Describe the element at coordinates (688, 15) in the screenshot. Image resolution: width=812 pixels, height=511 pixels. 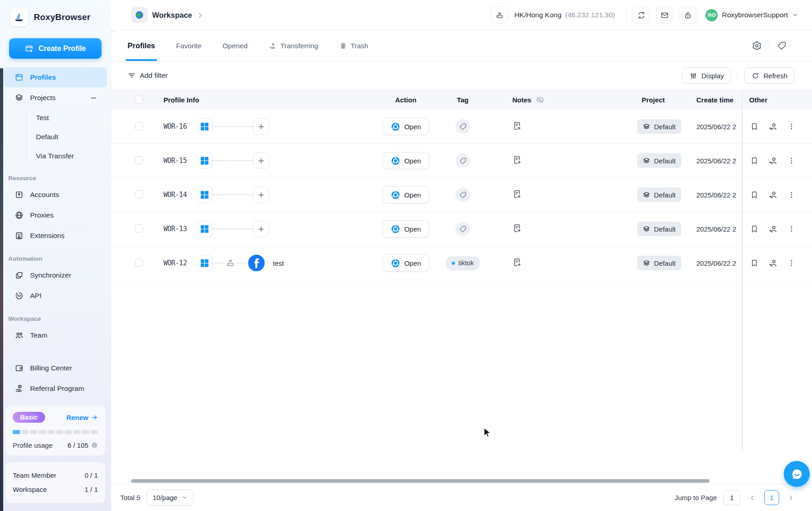
I see `lock-button` at that location.